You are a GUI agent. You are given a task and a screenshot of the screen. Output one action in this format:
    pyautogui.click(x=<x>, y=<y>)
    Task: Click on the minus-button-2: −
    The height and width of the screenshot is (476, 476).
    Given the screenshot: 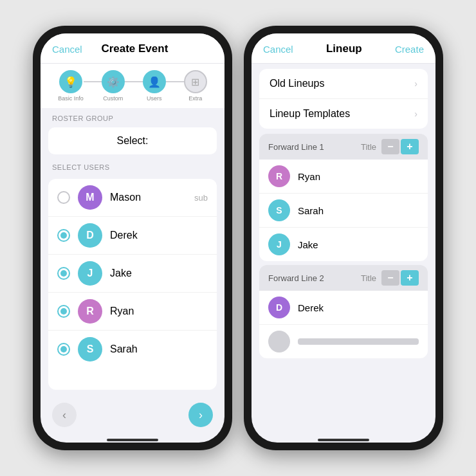 What is the action you would take?
    pyautogui.click(x=390, y=278)
    